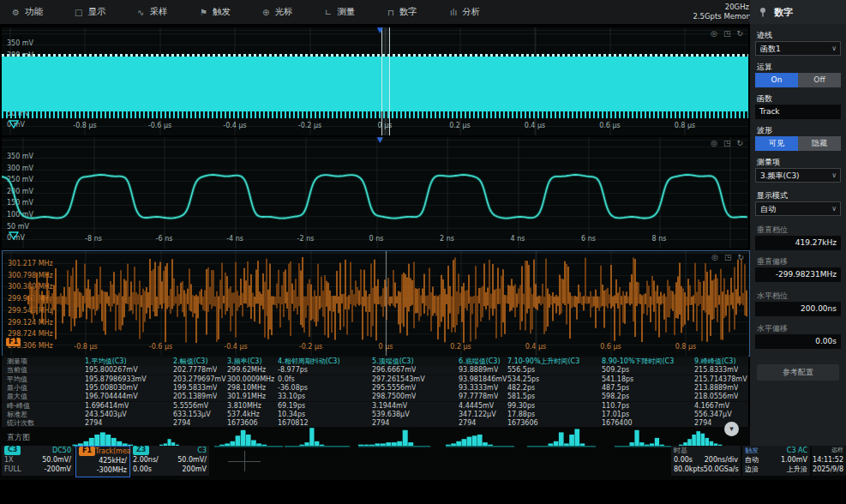 This screenshot has width=846, height=504. Describe the element at coordinates (798, 48) in the screenshot. I see `trace-select: 函数1 ∨` at that location.